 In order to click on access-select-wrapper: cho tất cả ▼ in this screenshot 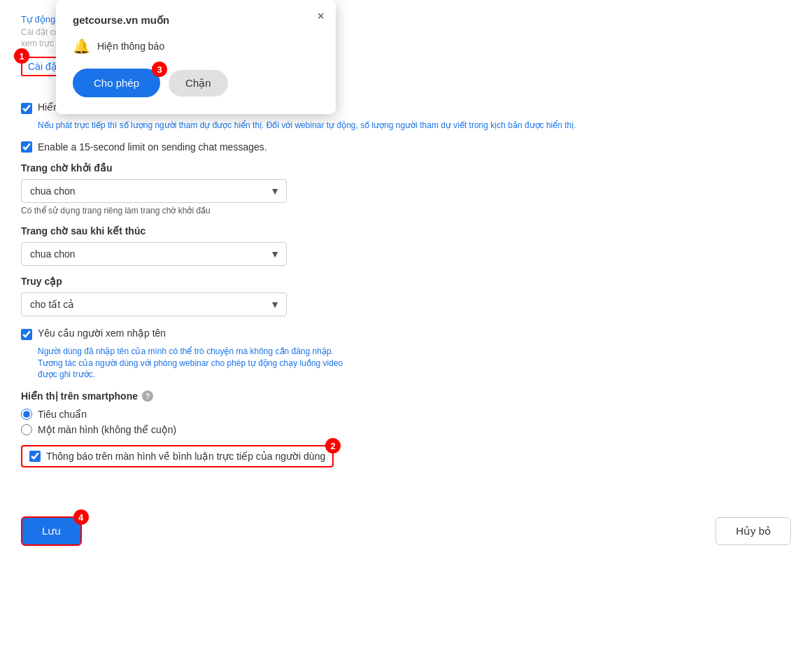, I will do `click(154, 304)`.